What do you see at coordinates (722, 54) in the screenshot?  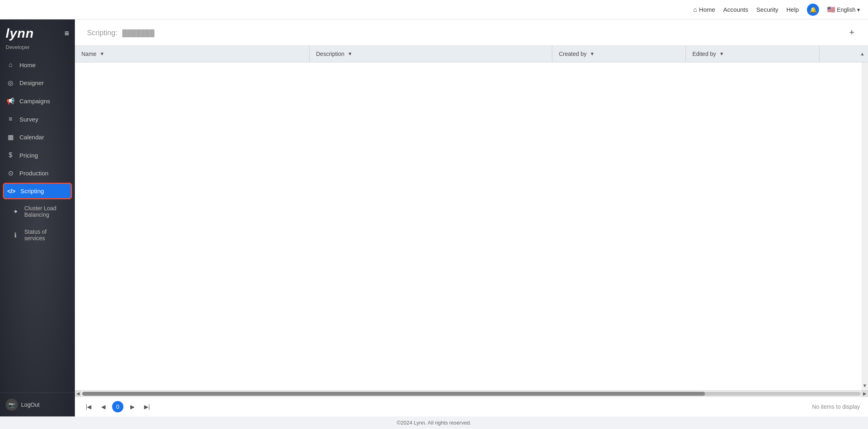 I see `edited-by-filter-icon: ▼` at bounding box center [722, 54].